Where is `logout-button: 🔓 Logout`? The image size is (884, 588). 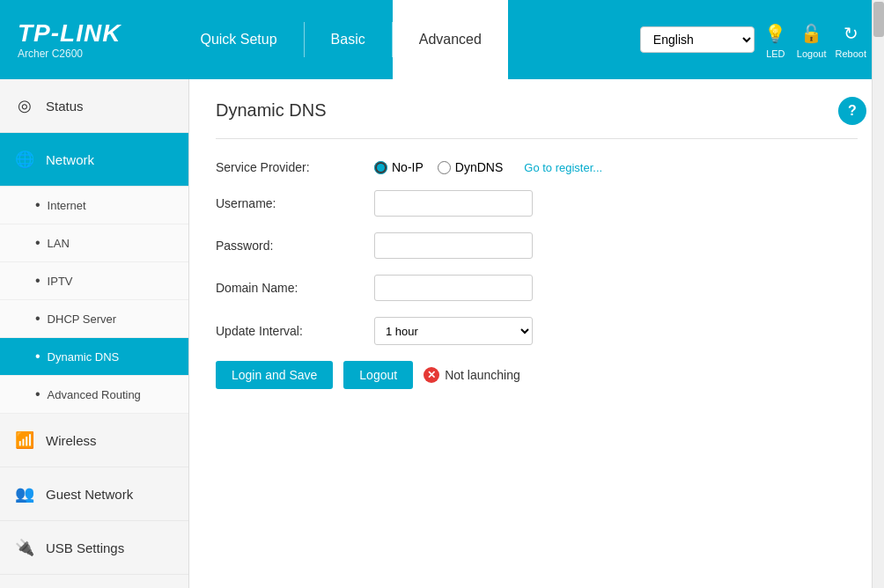
logout-button: 🔓 Logout is located at coordinates (812, 40).